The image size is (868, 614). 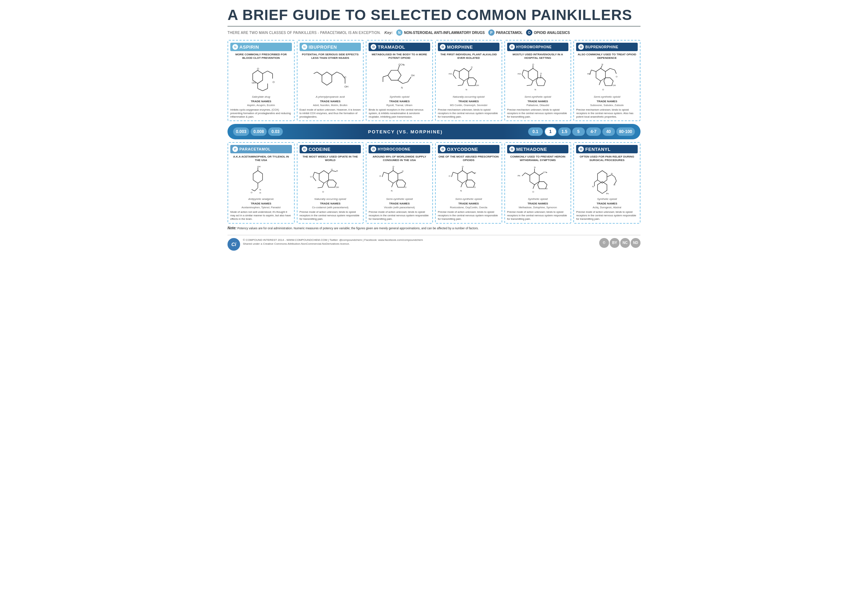 What do you see at coordinates (538, 101) in the screenshot?
I see `hydromorphone-tradenames-label: TRADE NAMES` at bounding box center [538, 101].